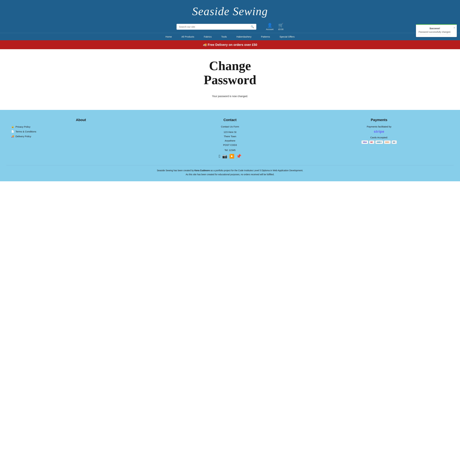 This screenshot has width=460, height=476. What do you see at coordinates (270, 25) in the screenshot?
I see `account-icon: 👤` at bounding box center [270, 25].